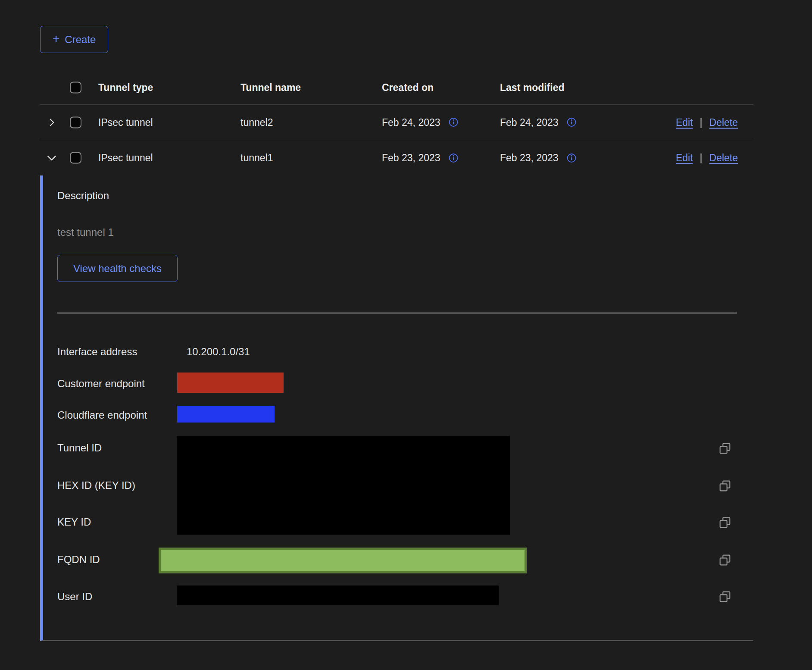  I want to click on last-modified-cell: Feb 23, 2023, so click(538, 158).